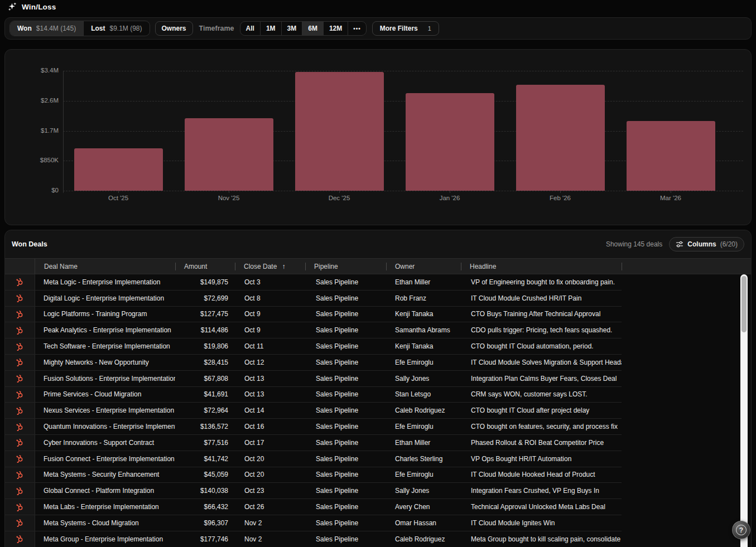 The height and width of the screenshot is (547, 756). Describe the element at coordinates (250, 28) in the screenshot. I see `timeframe-all-button: All` at that location.